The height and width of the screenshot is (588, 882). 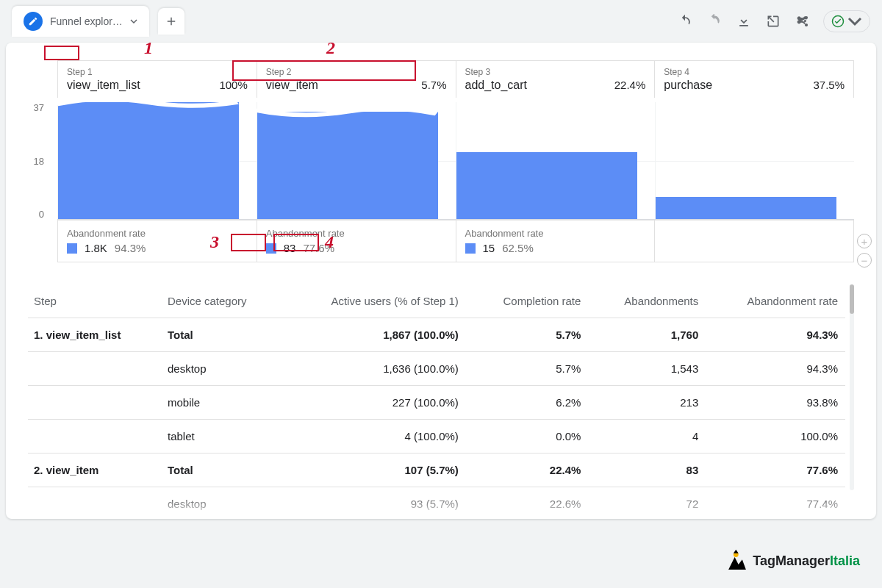 I want to click on step-name: view_item_list, so click(x=104, y=85).